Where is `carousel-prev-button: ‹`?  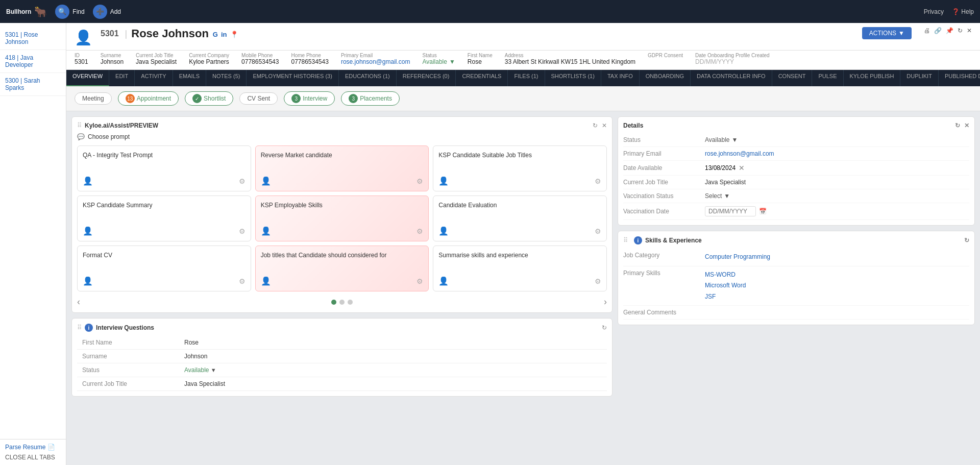 carousel-prev-button: ‹ is located at coordinates (79, 302).